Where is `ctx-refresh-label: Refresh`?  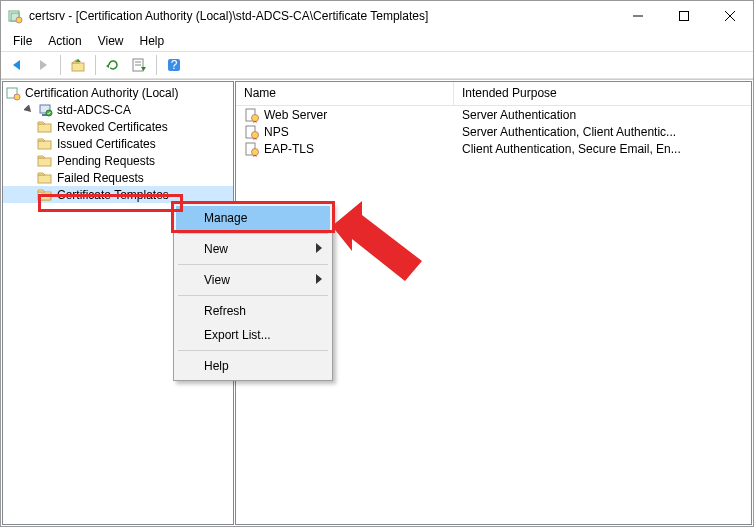
ctx-refresh-label: Refresh is located at coordinates (225, 311).